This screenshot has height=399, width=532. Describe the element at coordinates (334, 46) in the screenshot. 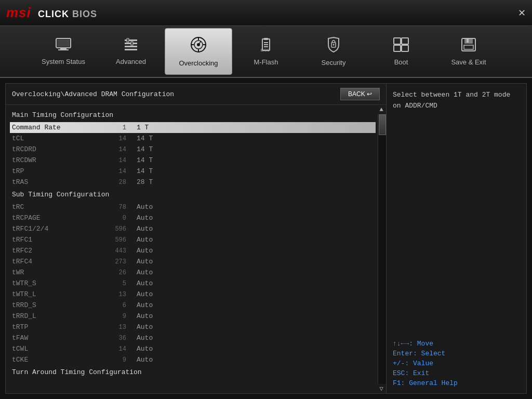

I see `security-icon` at that location.